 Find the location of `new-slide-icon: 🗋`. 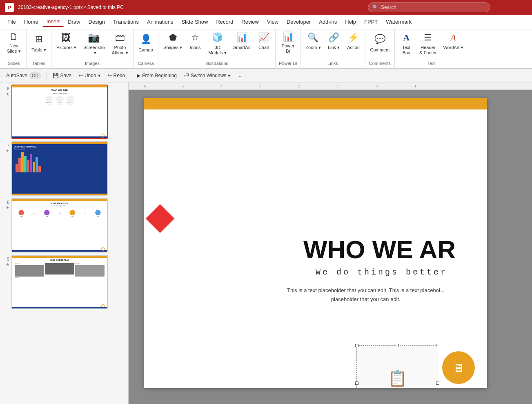

new-slide-icon: 🗋 is located at coordinates (14, 37).